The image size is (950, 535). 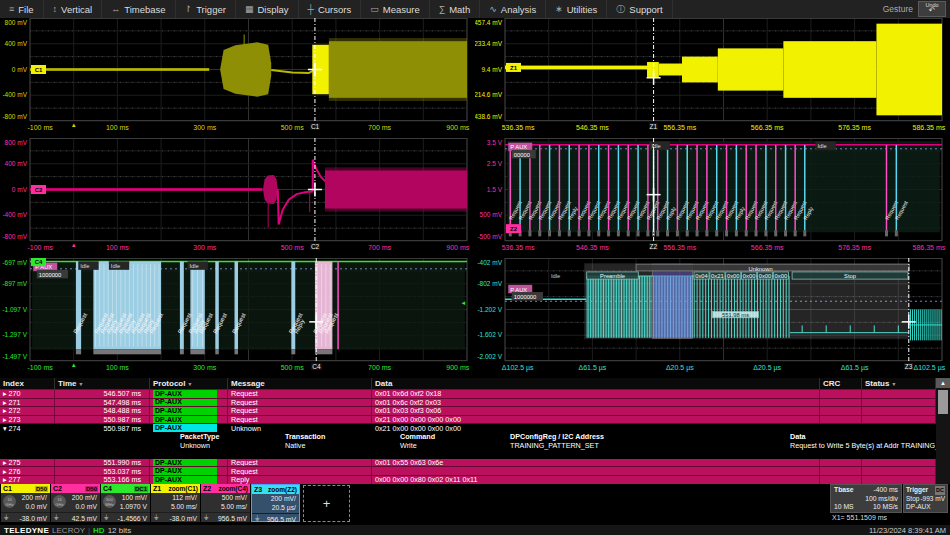 I want to click on descriptor-header: Z3zoom(Z2), so click(x=276, y=490).